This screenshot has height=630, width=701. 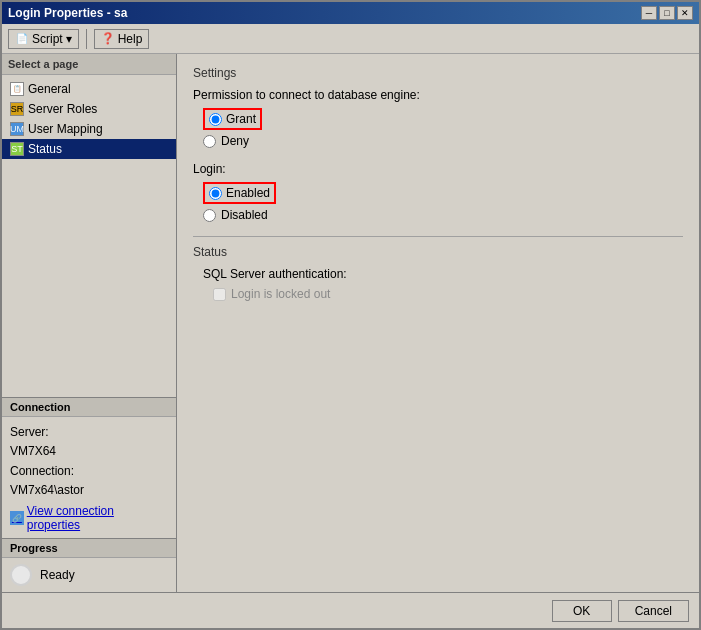 What do you see at coordinates (438, 169) in the screenshot?
I see `login-label: Login:` at bounding box center [438, 169].